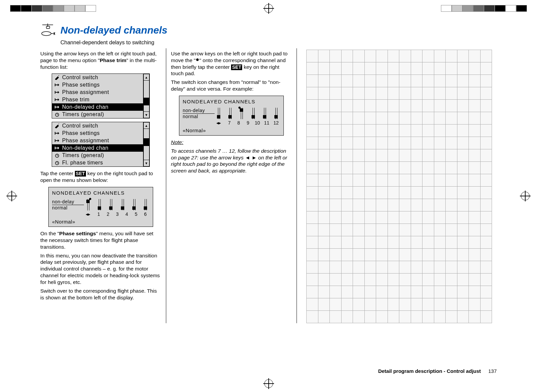 The height and width of the screenshot is (392, 537). I want to click on menu-item: Phase trim, so click(97, 100).